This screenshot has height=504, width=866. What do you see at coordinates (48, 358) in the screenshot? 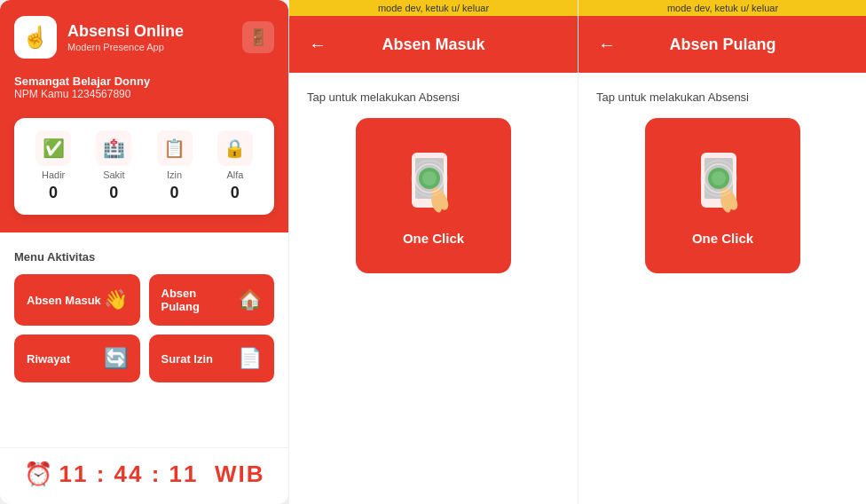
I see `riwayat-label: Riwayat` at bounding box center [48, 358].